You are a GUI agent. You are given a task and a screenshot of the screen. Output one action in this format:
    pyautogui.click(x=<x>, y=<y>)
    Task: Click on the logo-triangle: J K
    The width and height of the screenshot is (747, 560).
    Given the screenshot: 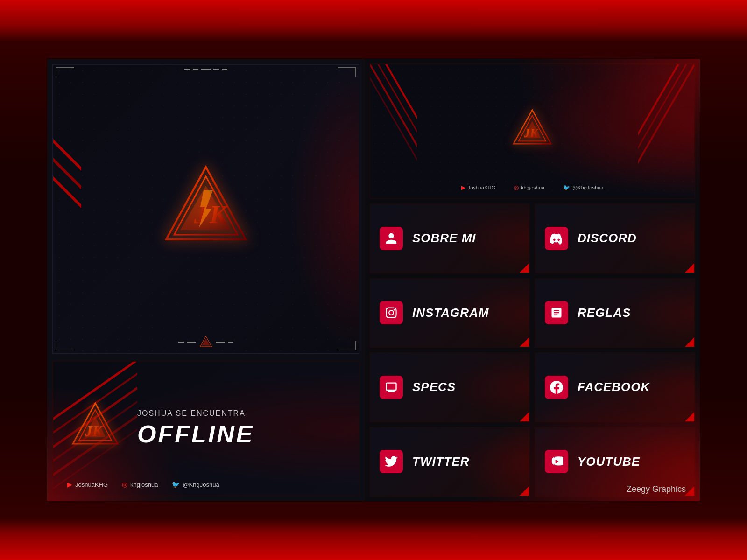 What is the action you would take?
    pyautogui.click(x=206, y=209)
    